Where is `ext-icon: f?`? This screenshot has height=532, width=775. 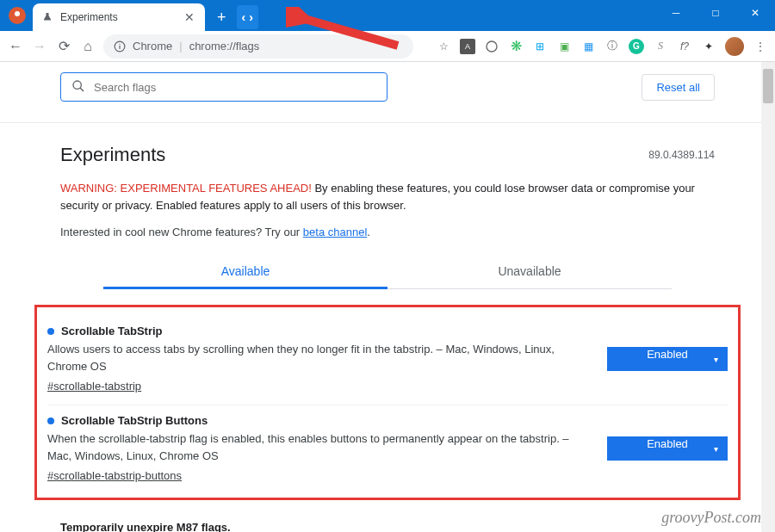 ext-icon: f? is located at coordinates (685, 46).